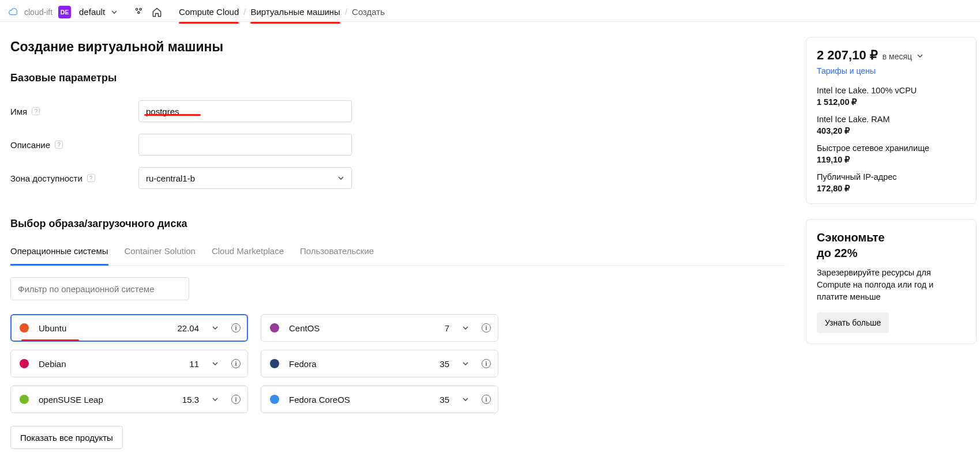 This screenshot has width=980, height=461. I want to click on cost-item-amount: 172,80 ₽, so click(891, 188).